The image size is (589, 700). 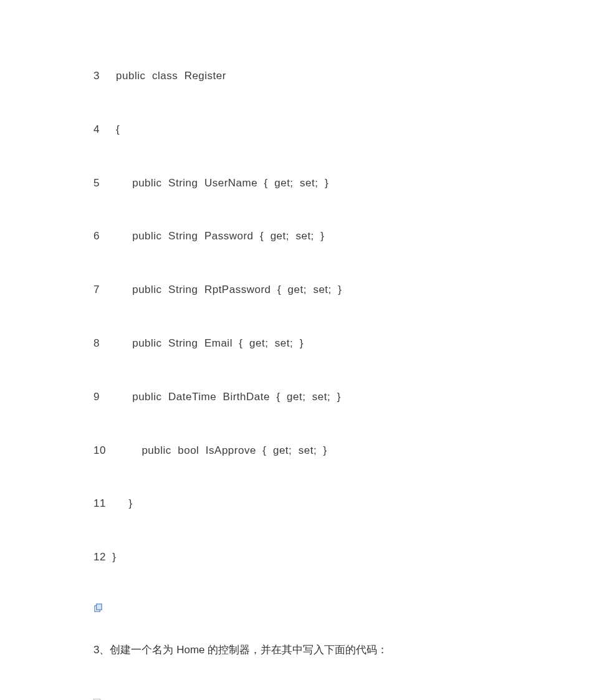 What do you see at coordinates (97, 397) in the screenshot?
I see `line-number: 9` at bounding box center [97, 397].